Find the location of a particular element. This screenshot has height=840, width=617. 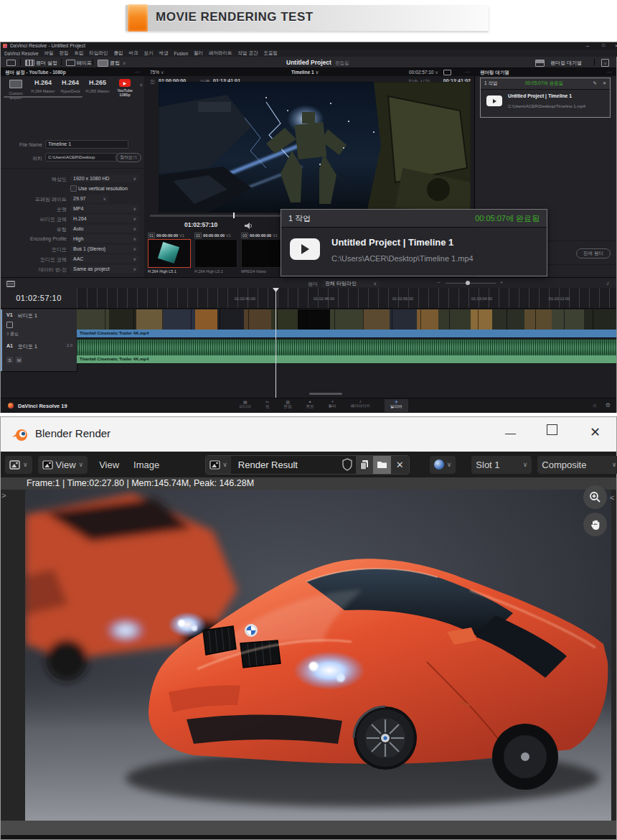

zoom-in-tool is located at coordinates (595, 497).